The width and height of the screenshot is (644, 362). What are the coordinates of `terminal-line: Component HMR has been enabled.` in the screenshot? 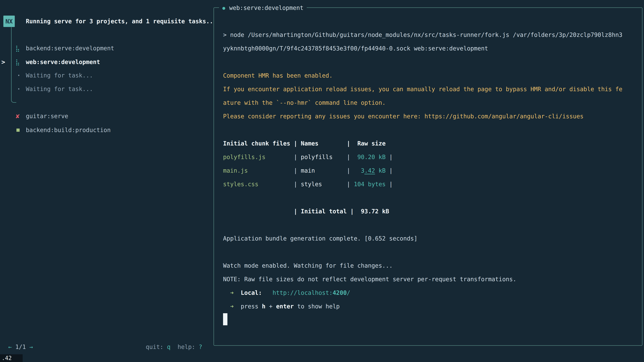 It's located at (432, 76).